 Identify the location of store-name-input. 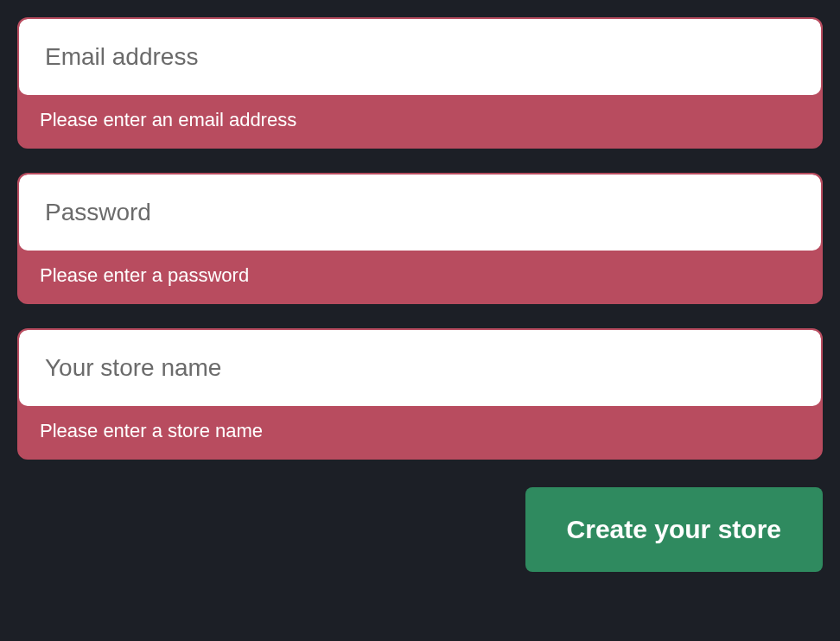
(420, 368).